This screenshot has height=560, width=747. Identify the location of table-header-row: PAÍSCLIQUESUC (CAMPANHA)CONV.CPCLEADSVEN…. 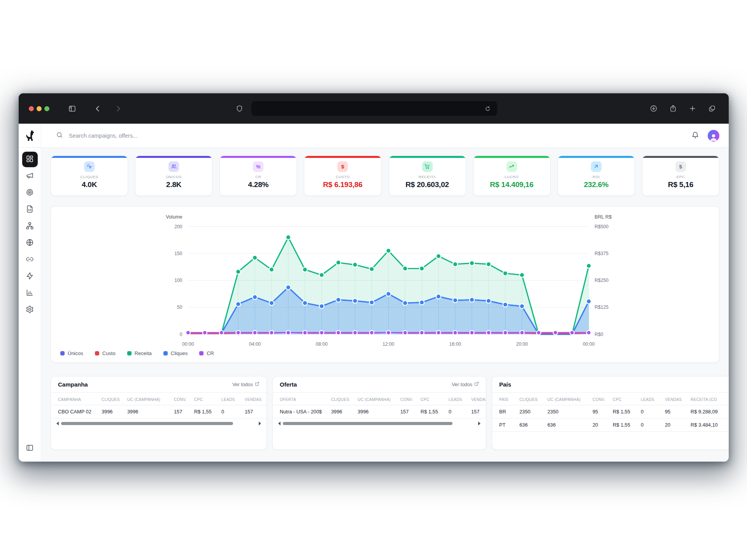
(610, 399).